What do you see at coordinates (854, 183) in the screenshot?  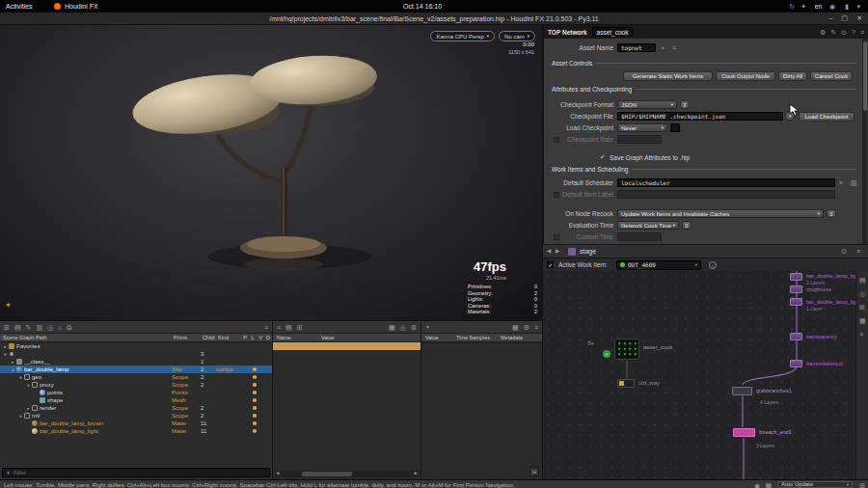 I see `node-chooser-icon: ▥` at bounding box center [854, 183].